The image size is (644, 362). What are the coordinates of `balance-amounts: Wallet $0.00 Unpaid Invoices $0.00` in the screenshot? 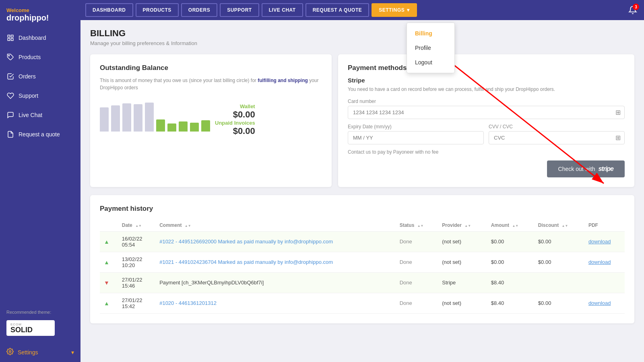 It's located at (235, 120).